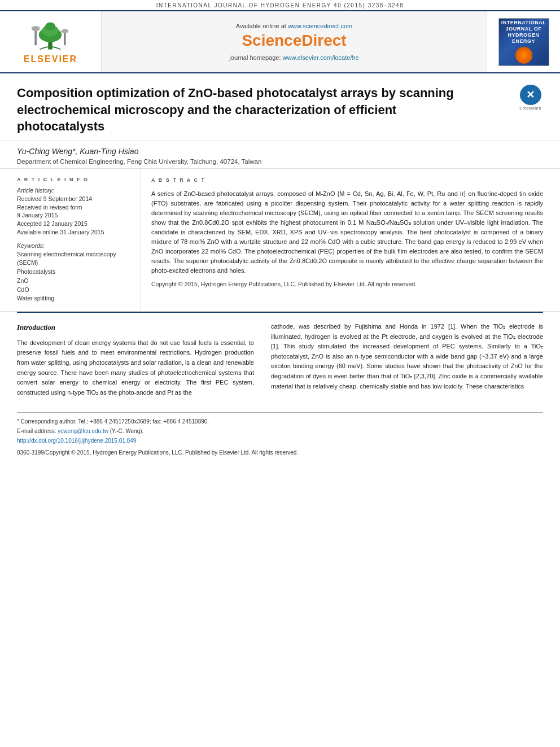 The width and height of the screenshot is (560, 747). What do you see at coordinates (127, 431) in the screenshot?
I see `email-suffix: (Y.-C. Weng).` at bounding box center [127, 431].